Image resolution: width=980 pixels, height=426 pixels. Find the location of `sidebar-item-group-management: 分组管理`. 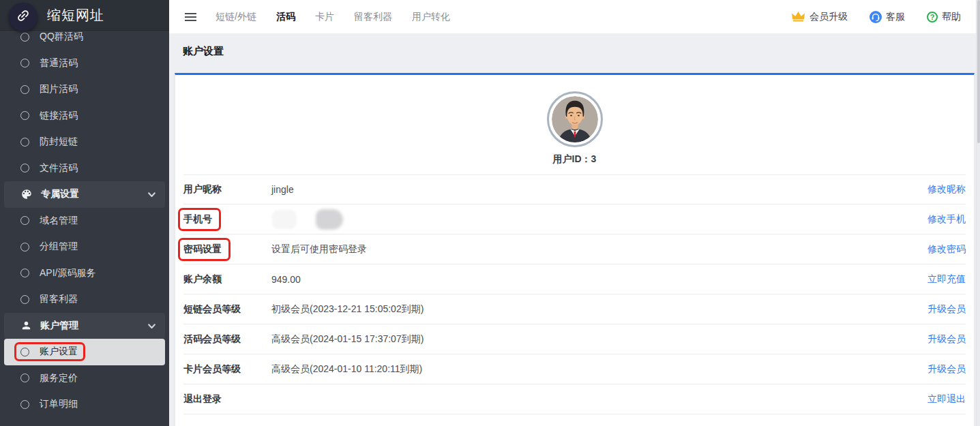

sidebar-item-group-management: 分组管理 is located at coordinates (85, 247).